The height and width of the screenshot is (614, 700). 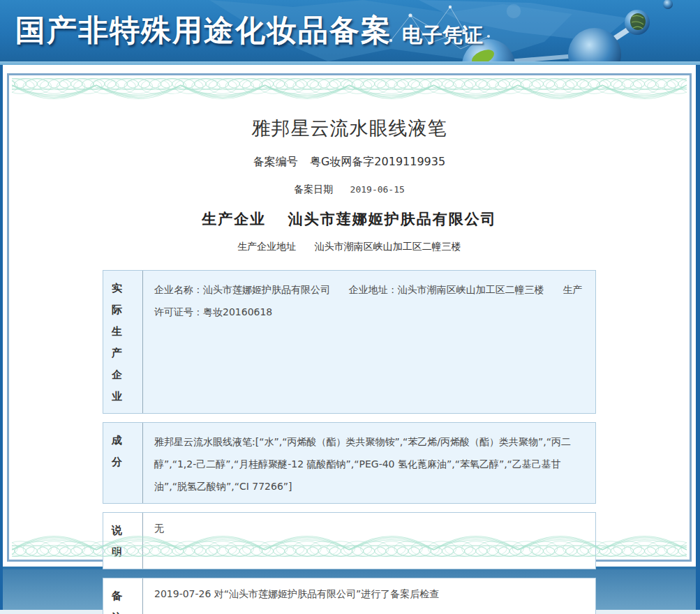 I want to click on producer-address-label: 生产企业地址, so click(x=267, y=246).